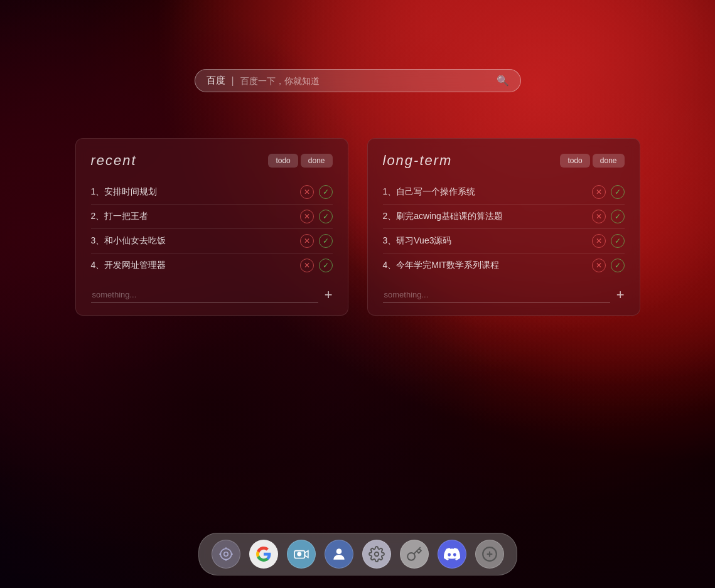 This screenshot has height=588, width=715. I want to click on search-icon: 🔍, so click(503, 80).